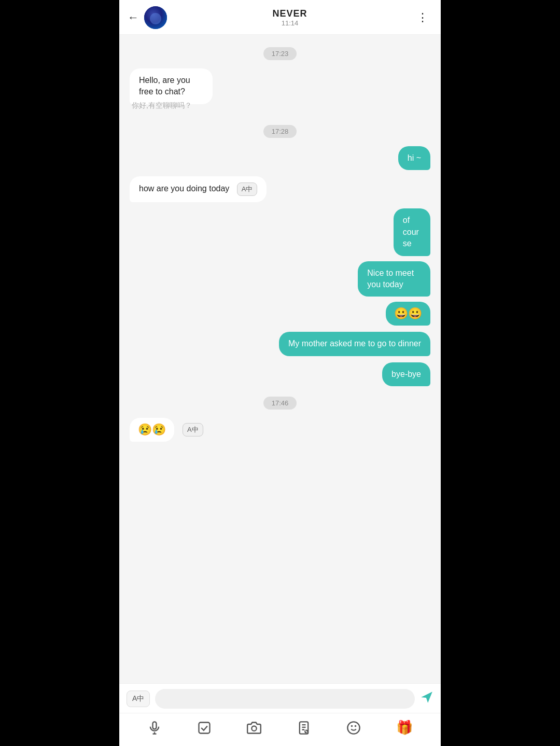 This screenshot has width=560, height=746. Describe the element at coordinates (280, 729) in the screenshot. I see `toolbar: 🎁` at that location.